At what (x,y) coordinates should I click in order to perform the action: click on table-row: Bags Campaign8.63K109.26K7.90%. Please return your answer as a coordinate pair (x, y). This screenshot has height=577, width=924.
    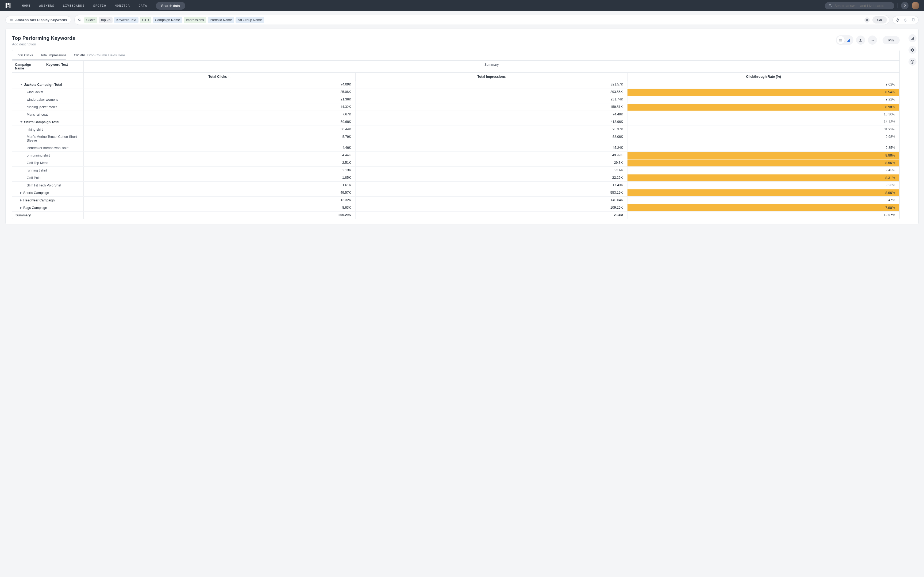
    Looking at the image, I should click on (456, 208).